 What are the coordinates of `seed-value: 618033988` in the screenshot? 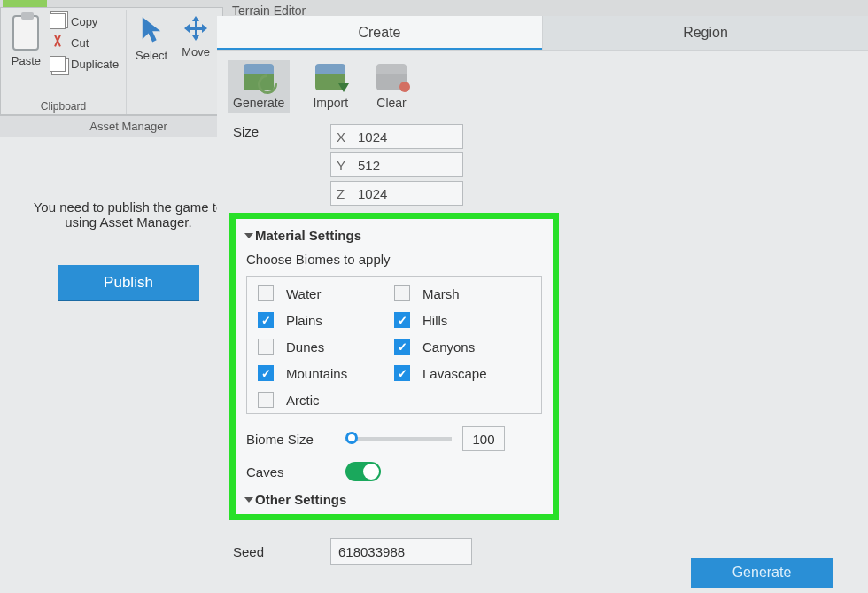 It's located at (372, 551).